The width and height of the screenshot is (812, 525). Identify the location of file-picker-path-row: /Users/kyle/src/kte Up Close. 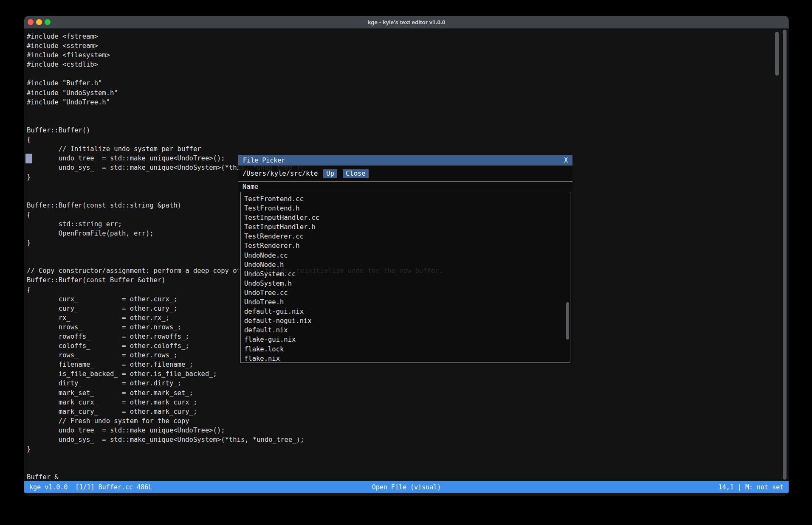
(405, 173).